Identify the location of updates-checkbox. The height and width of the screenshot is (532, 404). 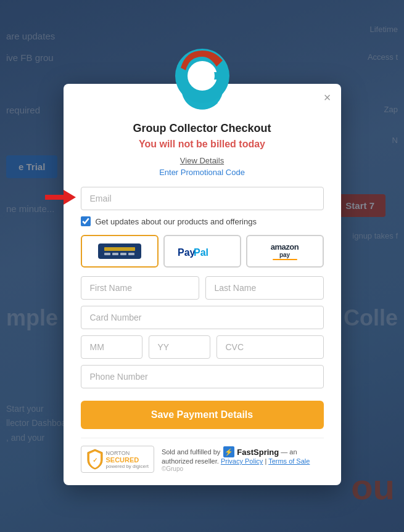
(86, 221).